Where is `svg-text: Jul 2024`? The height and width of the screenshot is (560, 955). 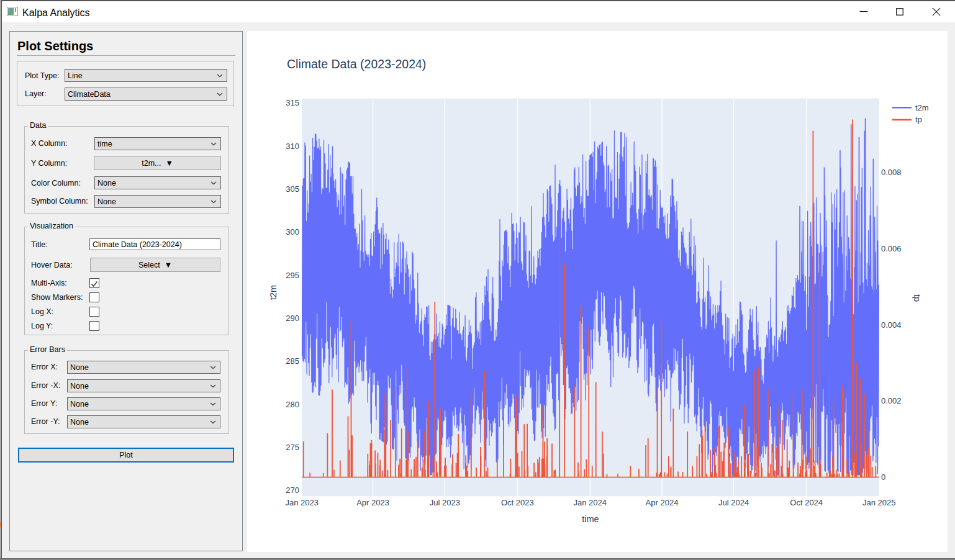
svg-text: Jul 2024 is located at coordinates (734, 503).